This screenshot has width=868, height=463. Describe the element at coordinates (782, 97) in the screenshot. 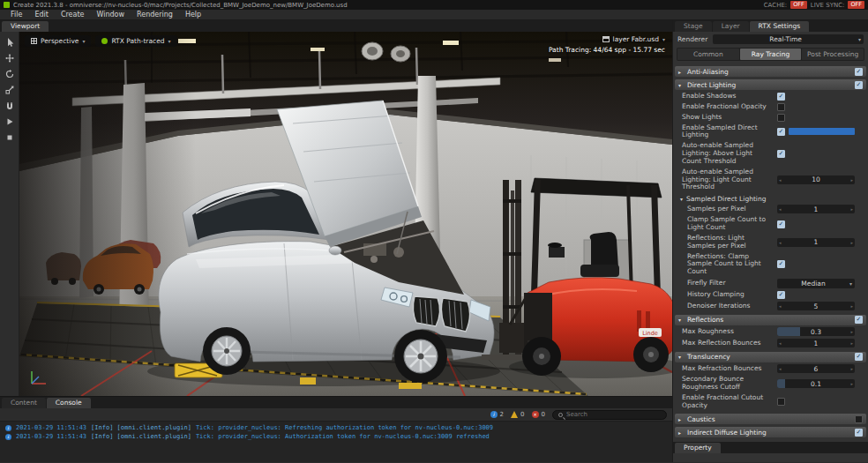

I see `enable-shadows-checkbox` at that location.